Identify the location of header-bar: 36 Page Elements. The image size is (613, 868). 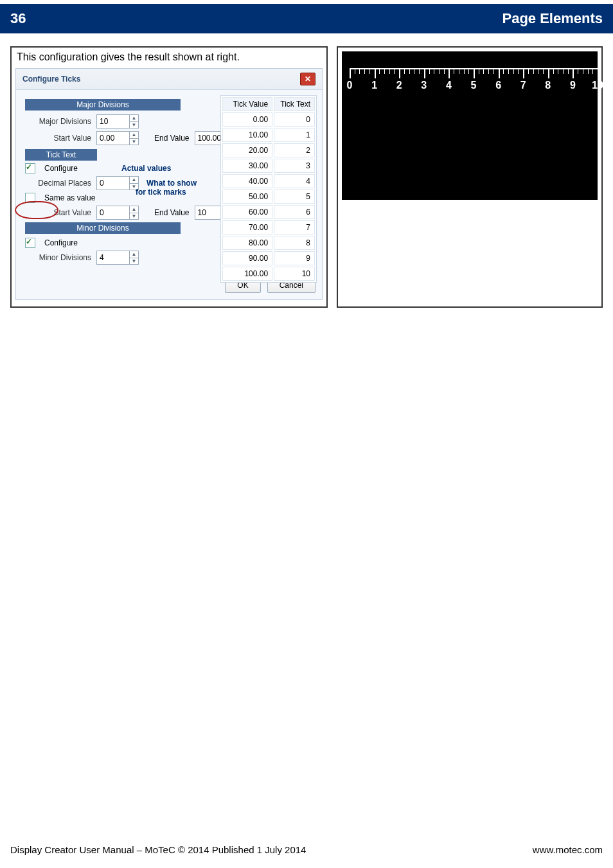
(306, 19).